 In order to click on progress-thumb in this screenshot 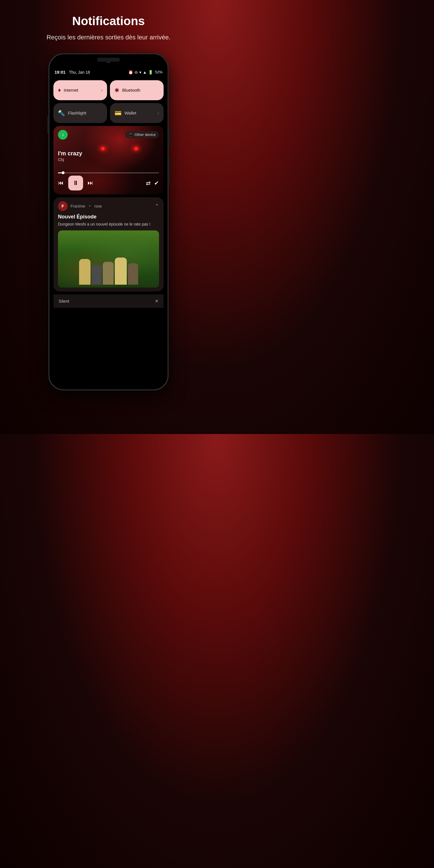, I will do `click(63, 173)`.